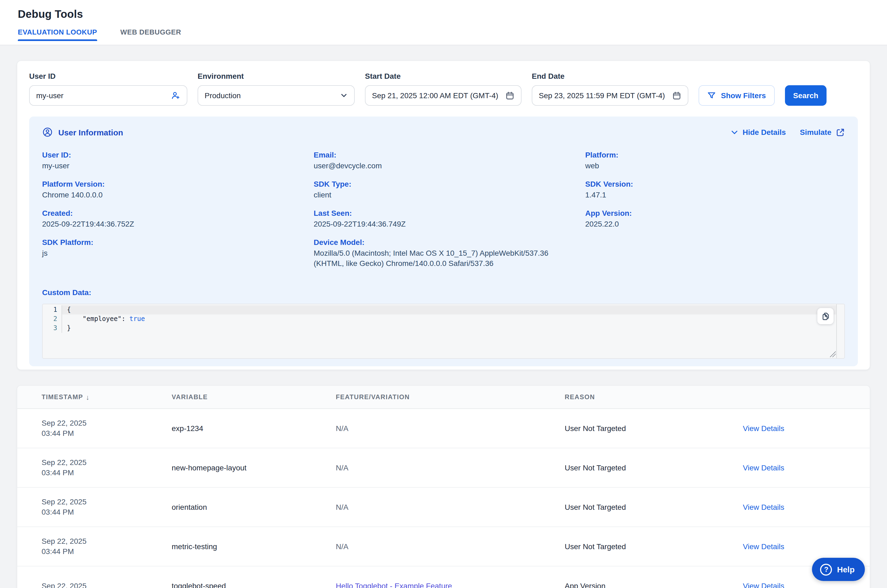 The width and height of the screenshot is (887, 588). Describe the element at coordinates (737, 95) in the screenshot. I see `show-filters-button: Show Filters` at that location.